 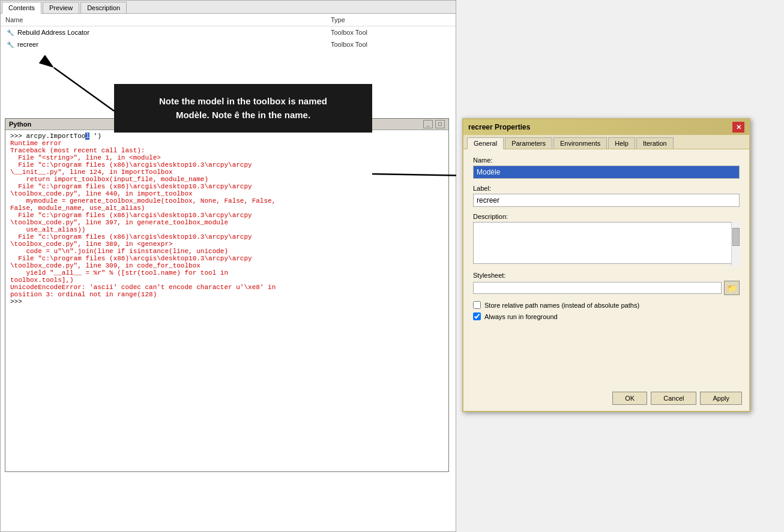 What do you see at coordinates (227, 136) in the screenshot?
I see `python-line-0: >>> arcpy.ImportTool ')` at bounding box center [227, 136].